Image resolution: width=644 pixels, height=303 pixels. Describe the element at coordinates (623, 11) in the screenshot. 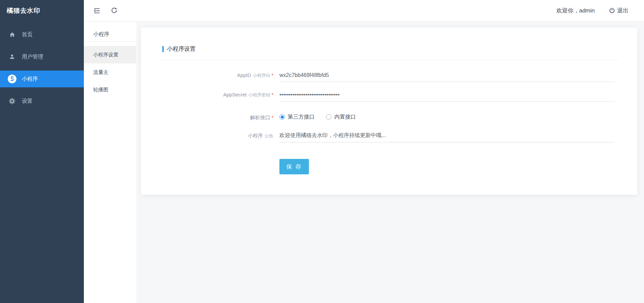

I see `logout-label: 退出` at that location.